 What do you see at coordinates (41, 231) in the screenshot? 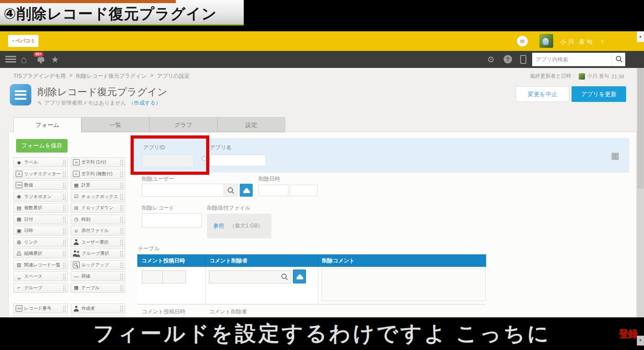
I see `palette-field-datetime: ▣日時` at bounding box center [41, 231].